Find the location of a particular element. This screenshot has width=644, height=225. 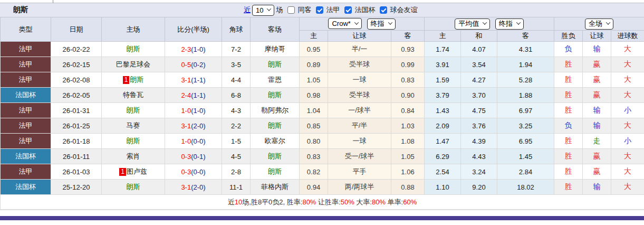

team-name: 雷恩 is located at coordinates (275, 79).